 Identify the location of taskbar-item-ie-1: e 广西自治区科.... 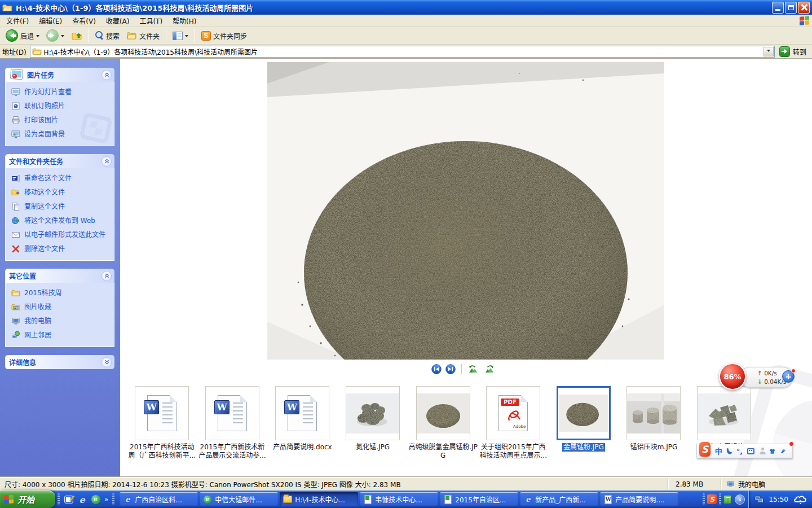
(159, 499).